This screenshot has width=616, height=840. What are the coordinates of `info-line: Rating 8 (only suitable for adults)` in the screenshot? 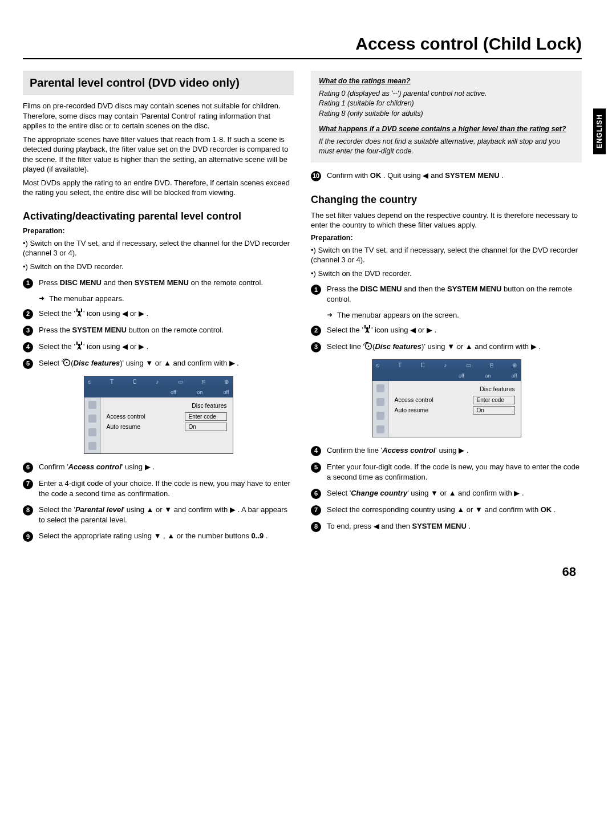 It's located at (446, 114).